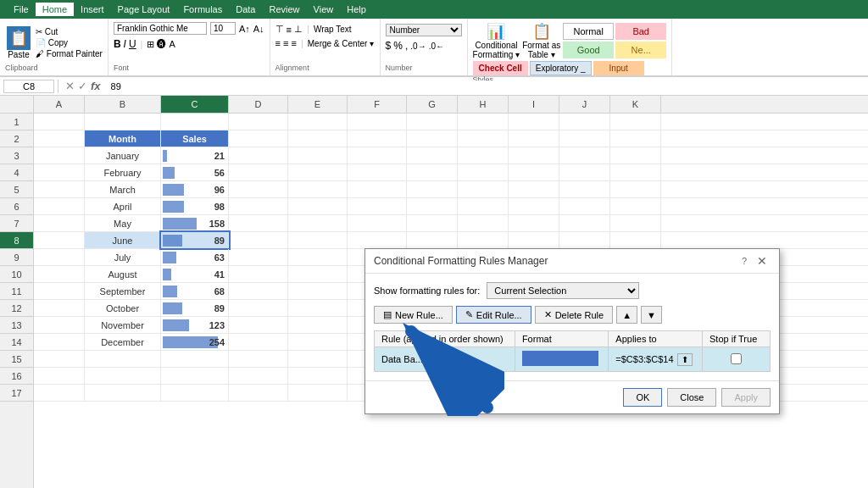 This screenshot has height=488, width=868. What do you see at coordinates (259, 308) in the screenshot?
I see `cell-d12` at bounding box center [259, 308].